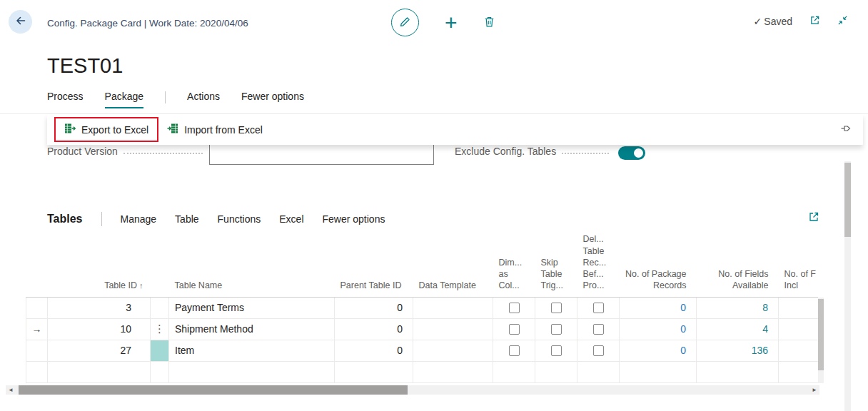  Describe the element at coordinates (138, 219) in the screenshot. I see `menu-item-manage: Manage` at that location.